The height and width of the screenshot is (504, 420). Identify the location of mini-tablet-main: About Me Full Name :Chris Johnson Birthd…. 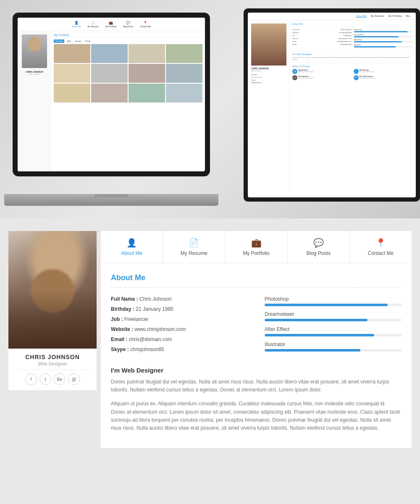
(353, 106).